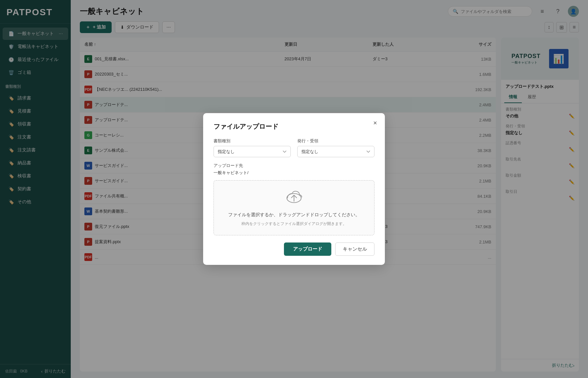 This screenshot has height=378, width=588. Describe the element at coordinates (294, 215) in the screenshot. I see `drop-area-main-text: ファイルを選択するか、ドラッグアンドドロップしてください。` at that location.